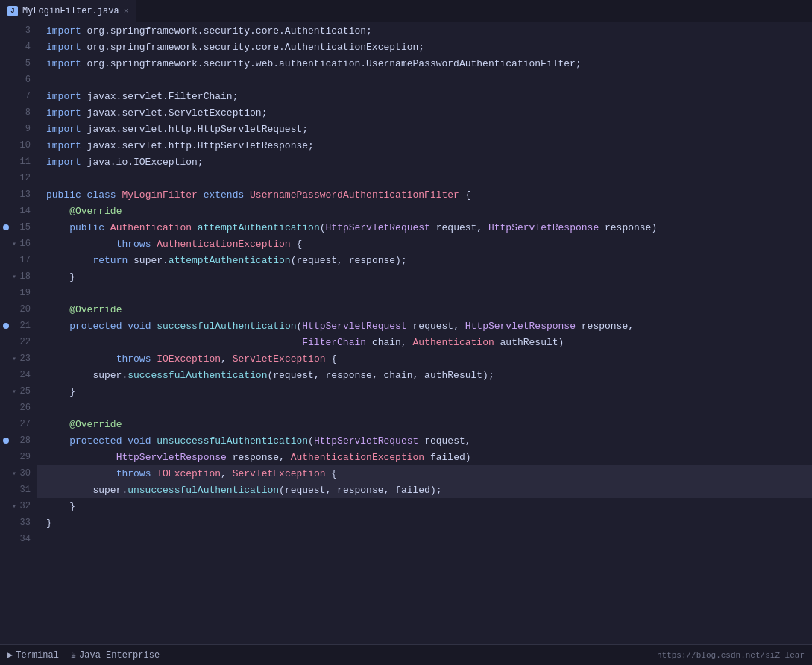 The image size is (812, 665). I want to click on line-number: ▾25, so click(18, 391).